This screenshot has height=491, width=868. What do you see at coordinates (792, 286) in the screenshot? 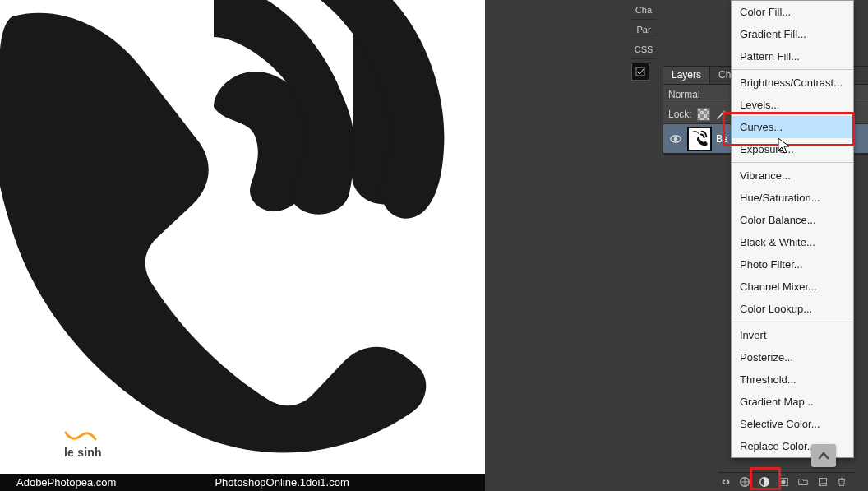
I see `ctx-item-channel-mixer: Channel Mixer...` at bounding box center [792, 286].